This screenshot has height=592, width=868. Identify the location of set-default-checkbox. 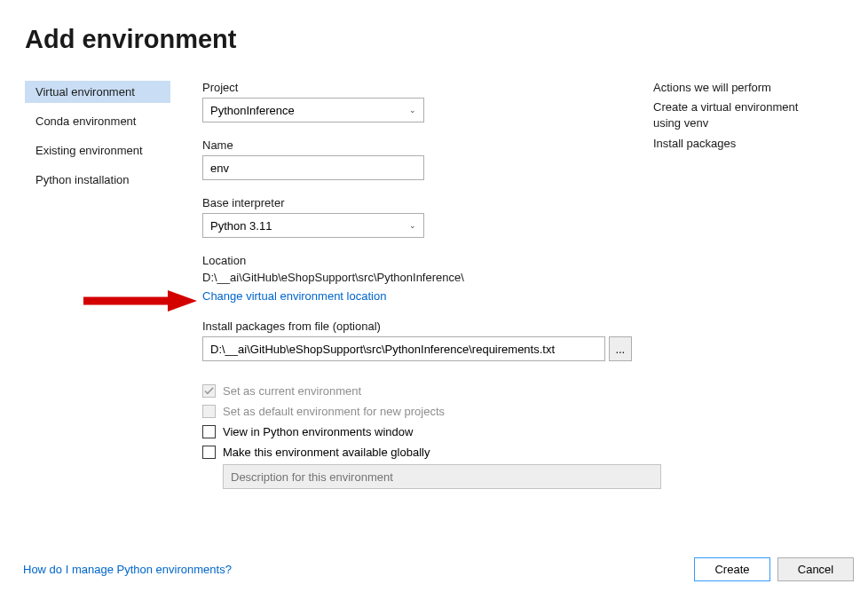
(209, 412).